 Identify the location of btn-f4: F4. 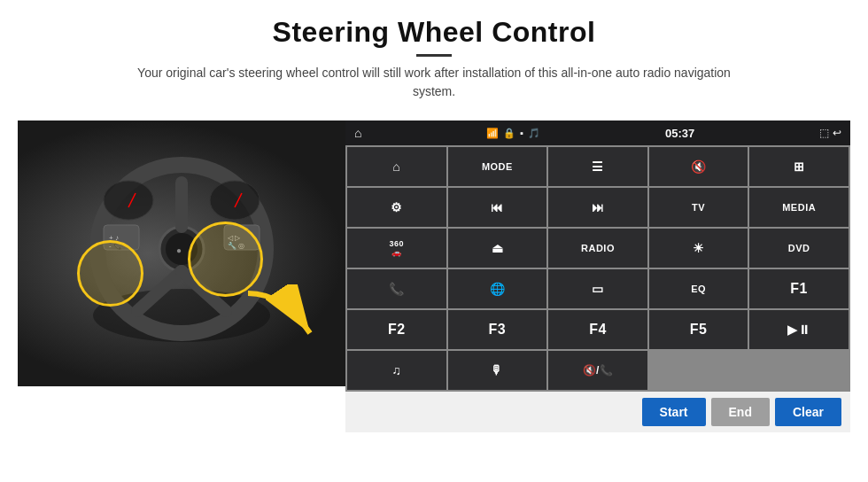
(598, 330).